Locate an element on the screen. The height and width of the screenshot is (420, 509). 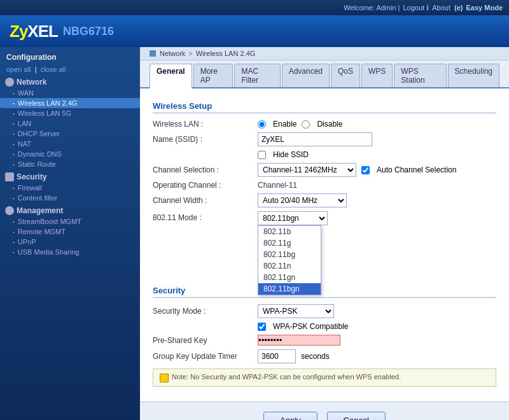
note-box: Note: No Security and WPA2-PSK can be co… is located at coordinates (324, 378).